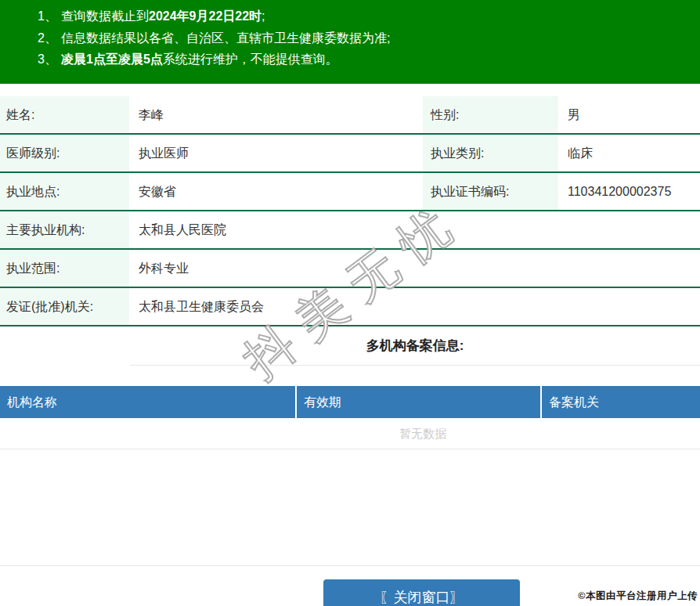 Image resolution: width=700 pixels, height=606 pixels. I want to click on field-value-name: 李峰, so click(276, 114).